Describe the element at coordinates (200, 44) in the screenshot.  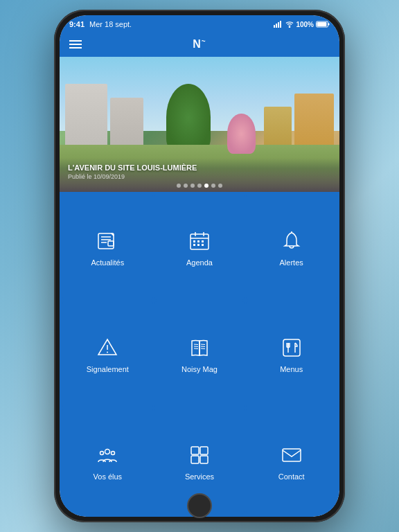
I see `top-bar: N~` at that location.